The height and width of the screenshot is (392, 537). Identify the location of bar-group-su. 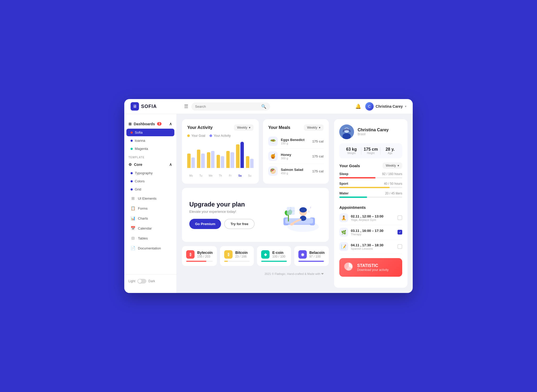
(250, 162).